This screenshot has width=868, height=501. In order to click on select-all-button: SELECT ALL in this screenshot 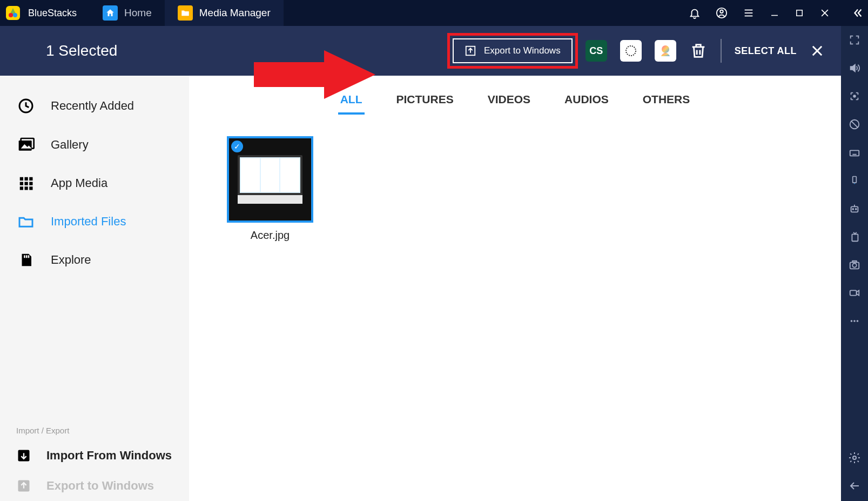, I will do `click(766, 51)`.